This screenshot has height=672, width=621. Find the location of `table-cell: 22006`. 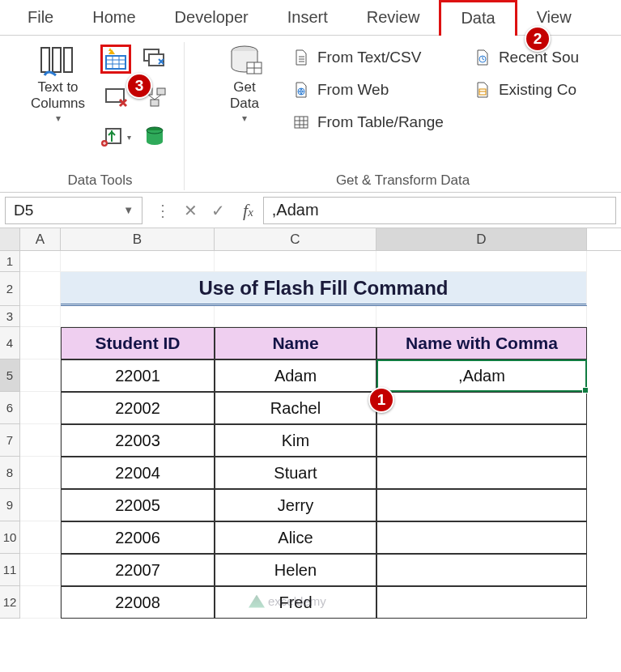

table-cell: 22006 is located at coordinates (138, 538).